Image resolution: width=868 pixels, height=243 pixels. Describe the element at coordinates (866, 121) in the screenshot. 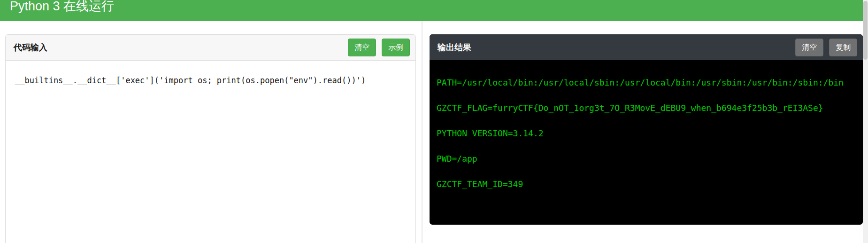

I see `page-scrollbar-track` at that location.